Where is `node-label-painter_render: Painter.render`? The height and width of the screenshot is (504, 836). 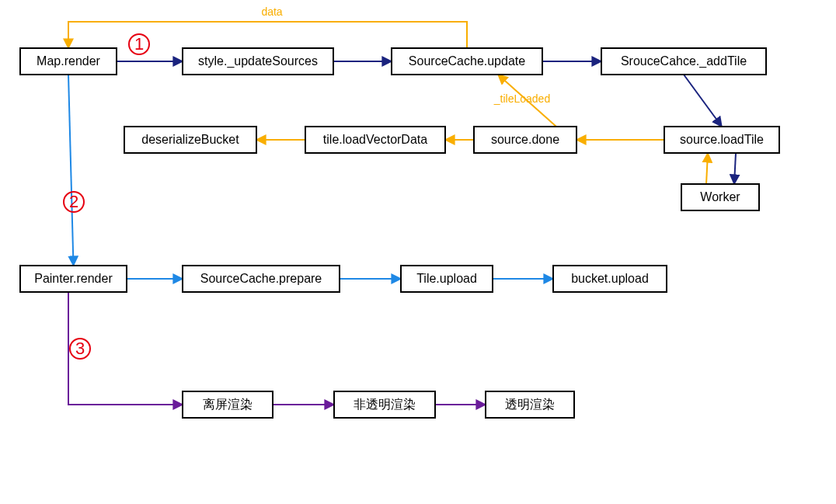 node-label-painter_render: Painter.render is located at coordinates (73, 278).